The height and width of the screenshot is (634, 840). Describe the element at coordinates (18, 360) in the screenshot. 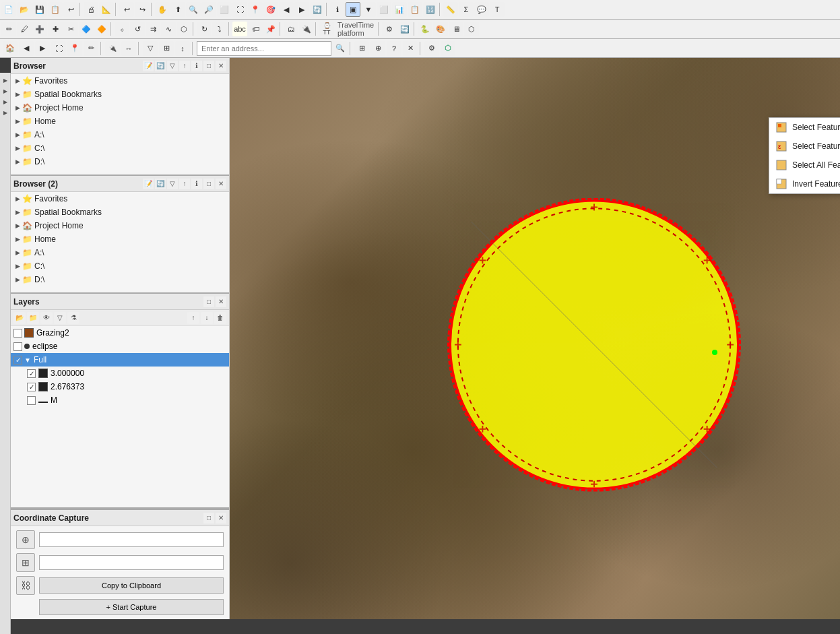

I see `layer-full-check` at that location.